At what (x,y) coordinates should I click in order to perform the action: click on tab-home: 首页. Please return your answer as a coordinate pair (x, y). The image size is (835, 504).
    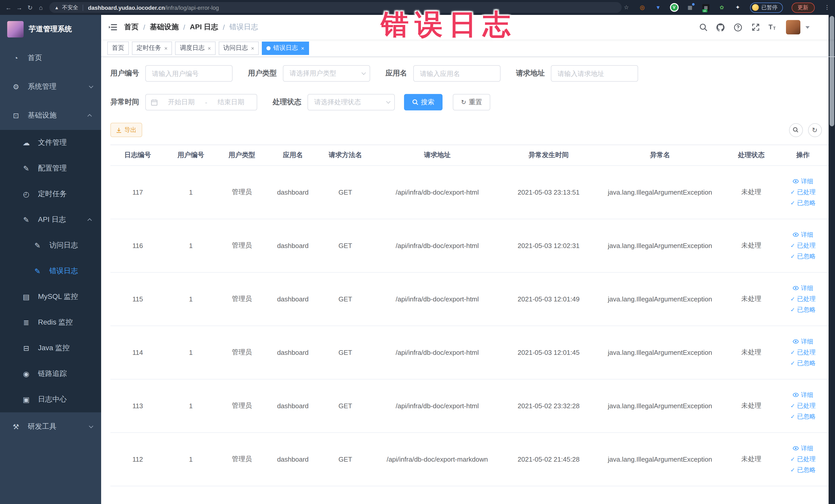
    Looking at the image, I should click on (118, 48).